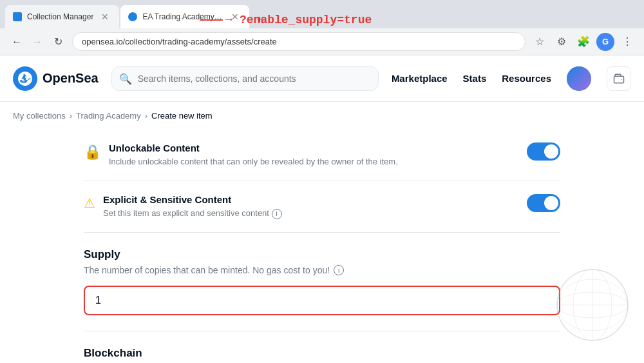 The image size is (644, 363). What do you see at coordinates (583, 42) in the screenshot?
I see `browser-icons: ☆ ⚙ 🧩 G ⋮` at bounding box center [583, 42].